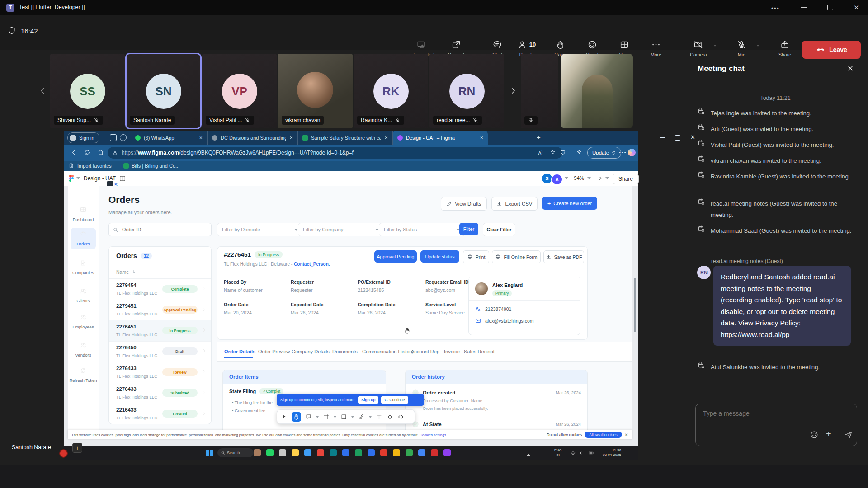 The width and height of the screenshot is (868, 488). Describe the element at coordinates (236, 453) in the screenshot. I see `shared-search-box: Search` at that location.